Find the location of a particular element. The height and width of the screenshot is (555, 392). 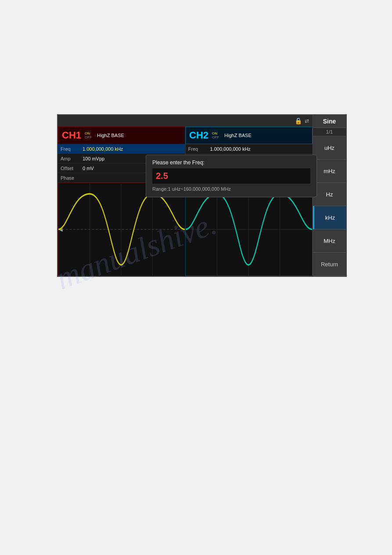

dialog-range: Range:1 uHz~160.000,000,000 MHz is located at coordinates (231, 189).